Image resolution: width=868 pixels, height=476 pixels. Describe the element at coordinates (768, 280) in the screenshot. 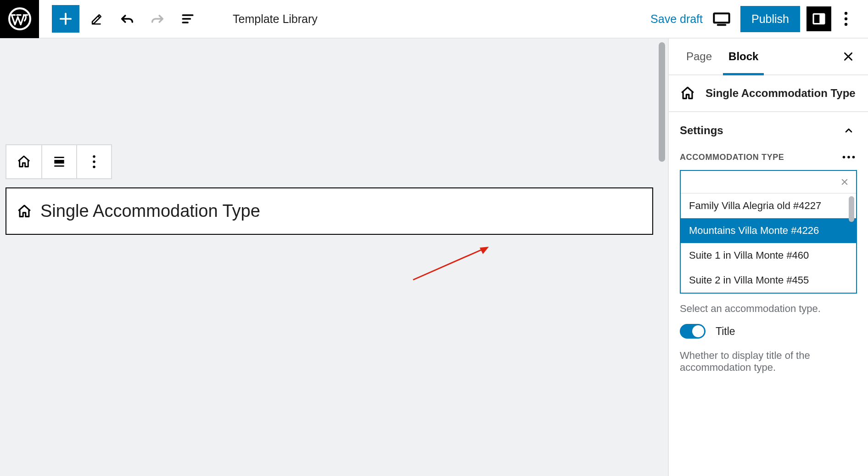

I see `option-item: Suite 2 in Villa Monte #455` at that location.